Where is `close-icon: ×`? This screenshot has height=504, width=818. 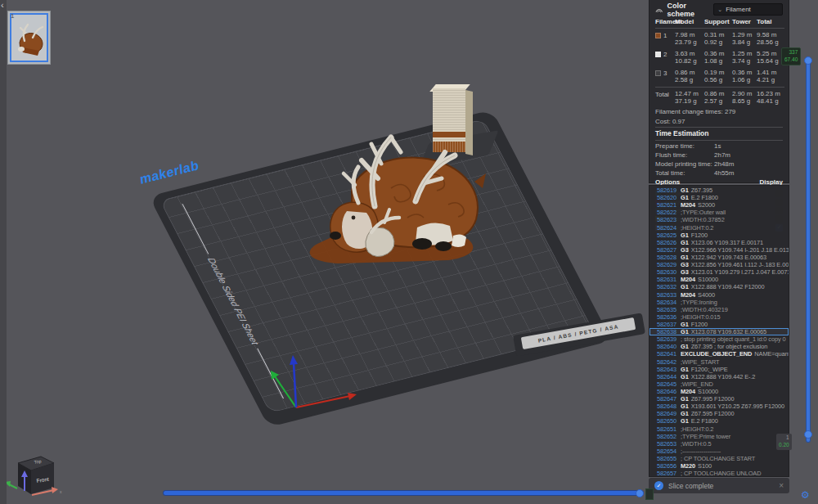 close-icon: × is located at coordinates (781, 486).